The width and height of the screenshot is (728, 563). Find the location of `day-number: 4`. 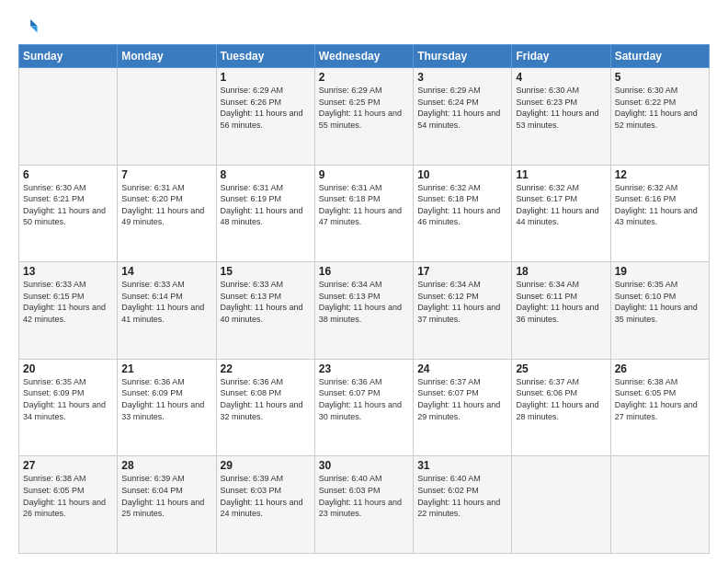

day-number: 4 is located at coordinates (561, 77).